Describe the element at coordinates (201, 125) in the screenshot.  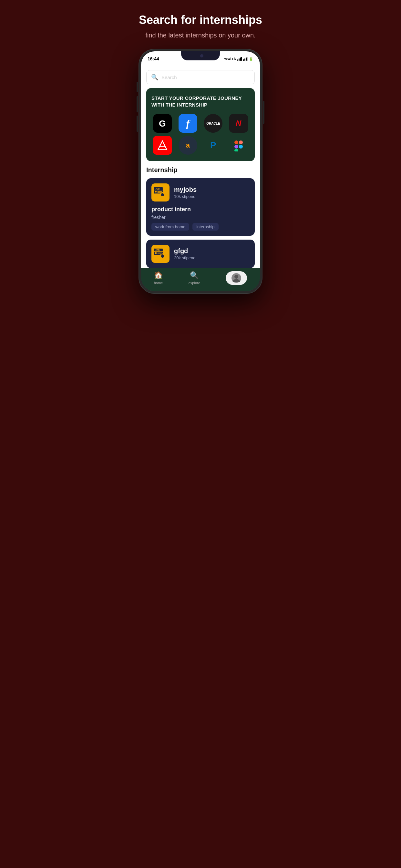
I see `corporate-banner: START YOUR CORPORATE JOURNEY WITH THE IN…` at that location.